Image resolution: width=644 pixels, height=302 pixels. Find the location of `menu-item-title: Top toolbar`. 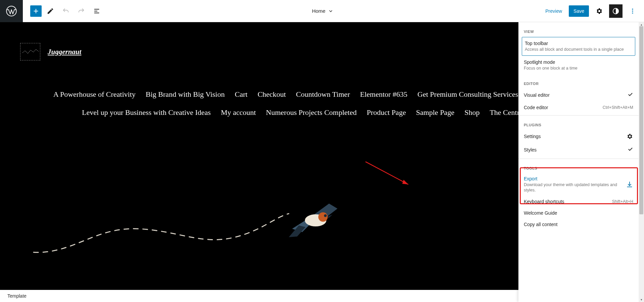

menu-item-title: Top toolbar is located at coordinates (579, 43).